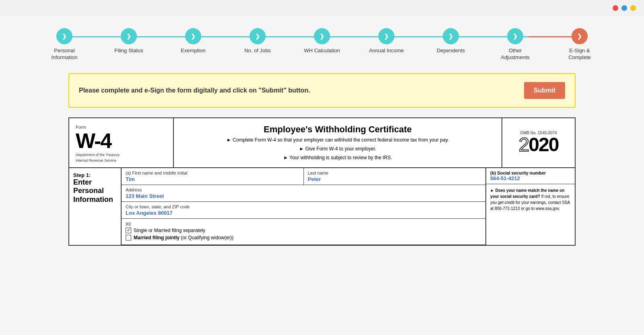  What do you see at coordinates (95, 207) in the screenshot?
I see `w4-step1-label: Step 1: EnterPersonalInformation` at bounding box center [95, 207].